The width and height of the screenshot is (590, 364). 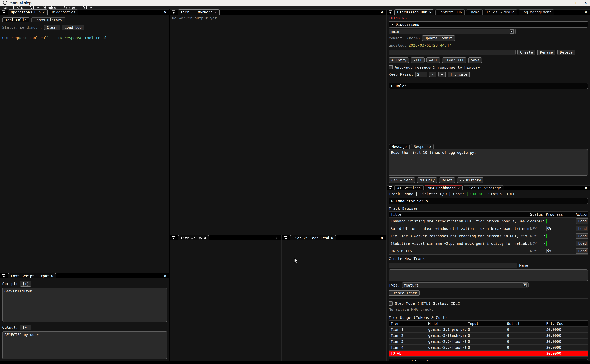 I want to click on to-history-button: -> History, so click(x=470, y=180).